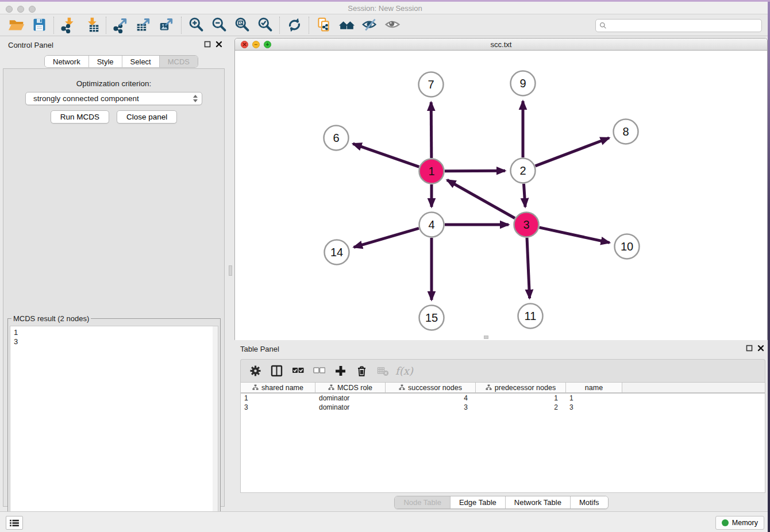 The image size is (770, 532). I want to click on node-label: 3, so click(526, 225).